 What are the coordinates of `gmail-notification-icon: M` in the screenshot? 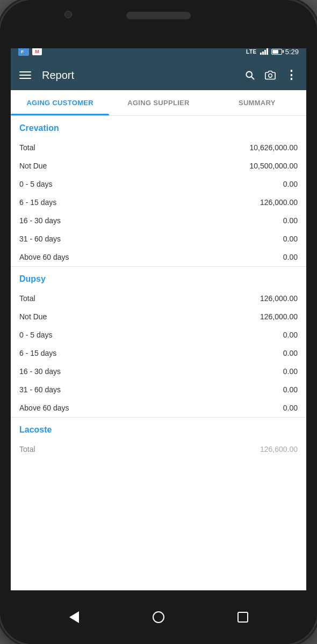 It's located at (37, 52).